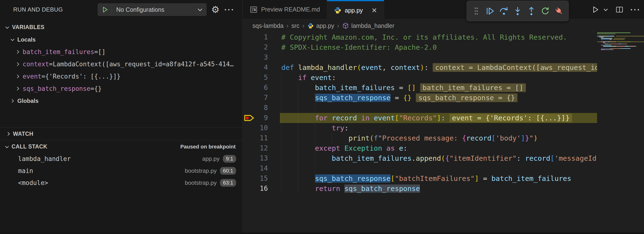 This screenshot has width=644, height=234. I want to click on disconnect-icon, so click(559, 11).